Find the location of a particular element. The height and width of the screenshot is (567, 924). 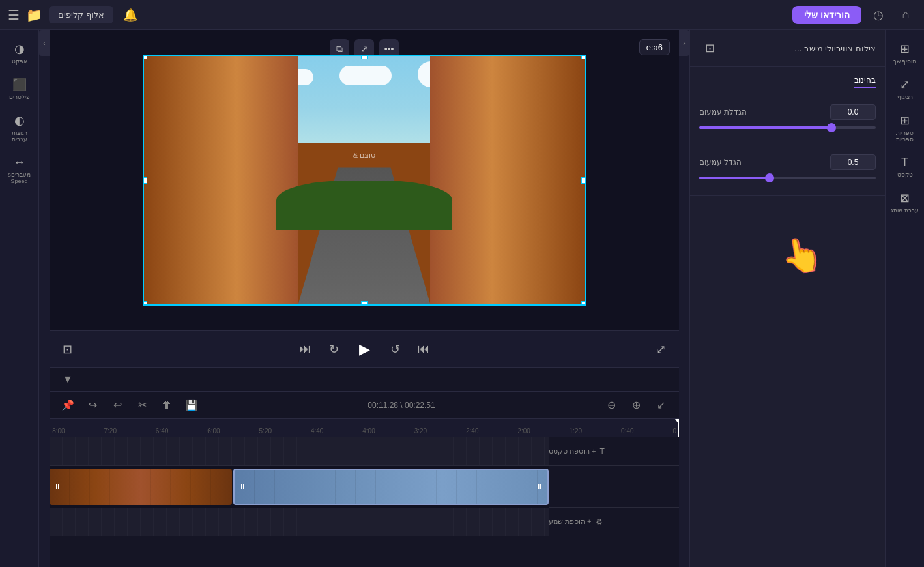

arrow-tool-button: ↙ is located at coordinates (661, 405).